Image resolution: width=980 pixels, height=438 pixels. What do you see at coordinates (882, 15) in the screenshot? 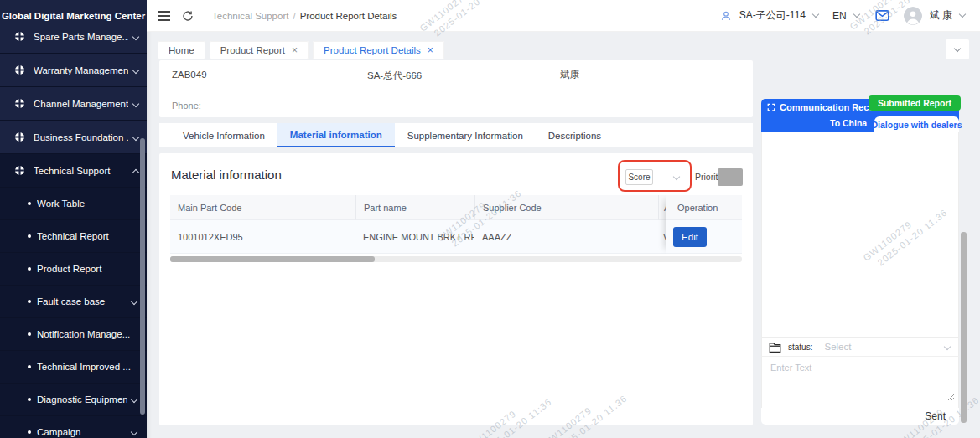
I see `mail-icon` at bounding box center [882, 15].